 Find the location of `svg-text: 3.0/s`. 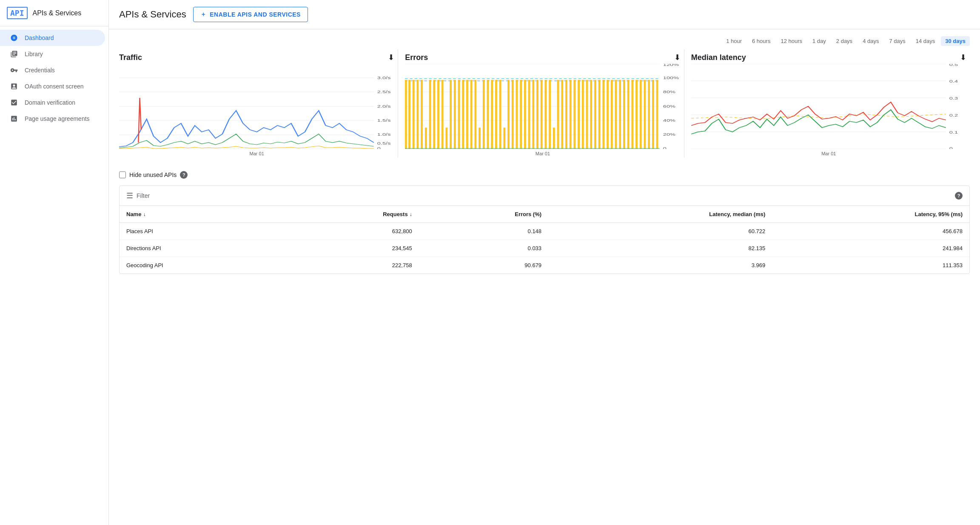

svg-text: 3.0/s is located at coordinates (384, 78).